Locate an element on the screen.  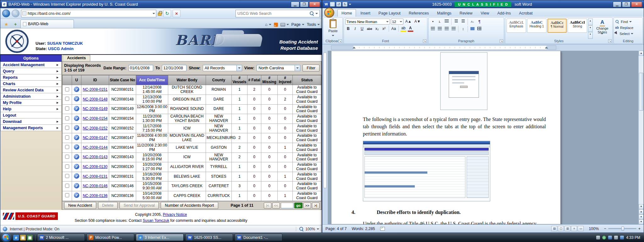
tab-mailings: Mailings is located at coordinates (444, 13).